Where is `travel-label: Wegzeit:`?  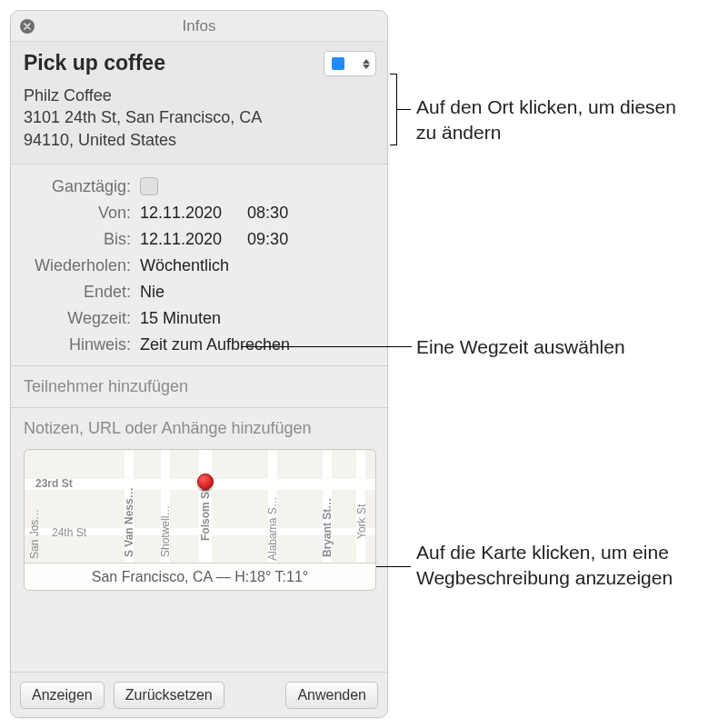 travel-label: Wegzeit: is located at coordinates (82, 318).